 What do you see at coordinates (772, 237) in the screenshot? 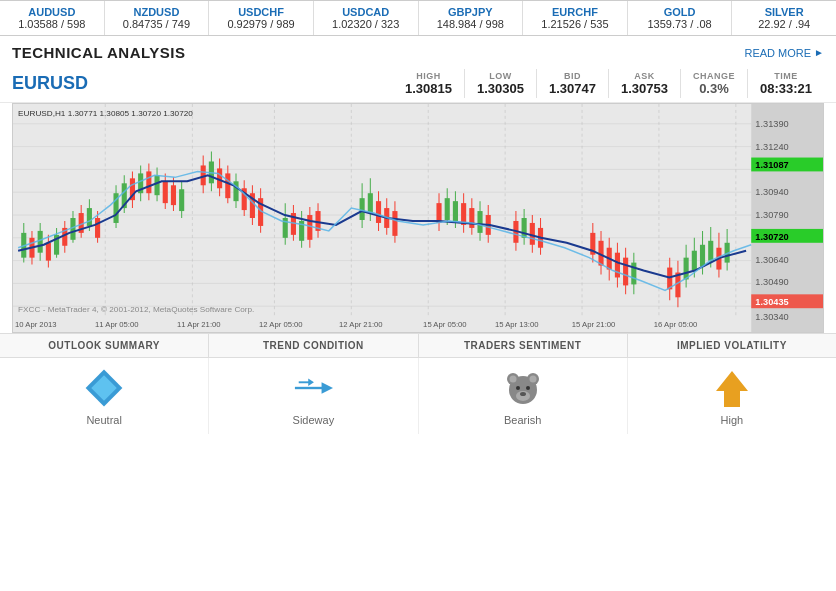
I see `svg-text: 1.30720` at bounding box center [772, 237].